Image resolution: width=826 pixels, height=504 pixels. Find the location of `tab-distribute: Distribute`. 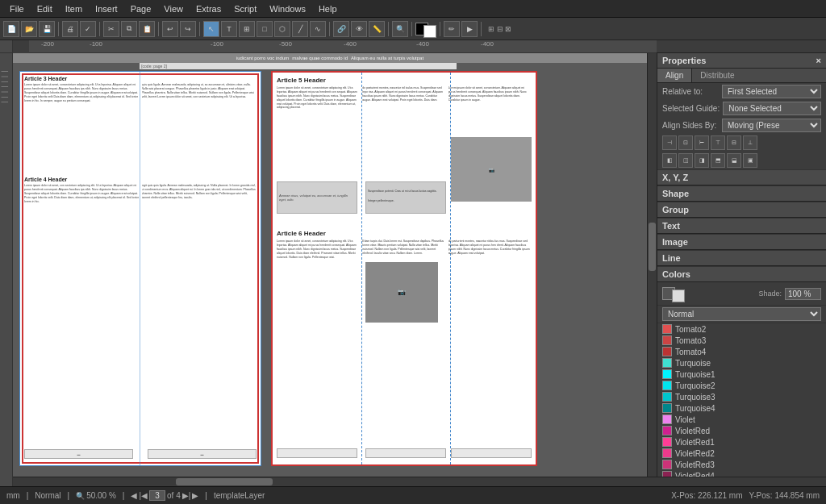

tab-distribute: Distribute is located at coordinates (717, 76).